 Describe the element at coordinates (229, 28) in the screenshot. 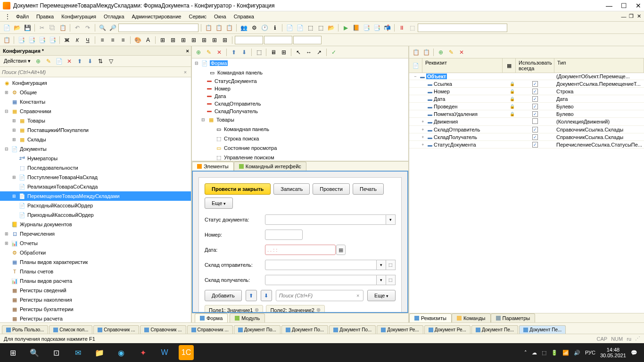

I see `tb-icon-3: 📋` at that location.